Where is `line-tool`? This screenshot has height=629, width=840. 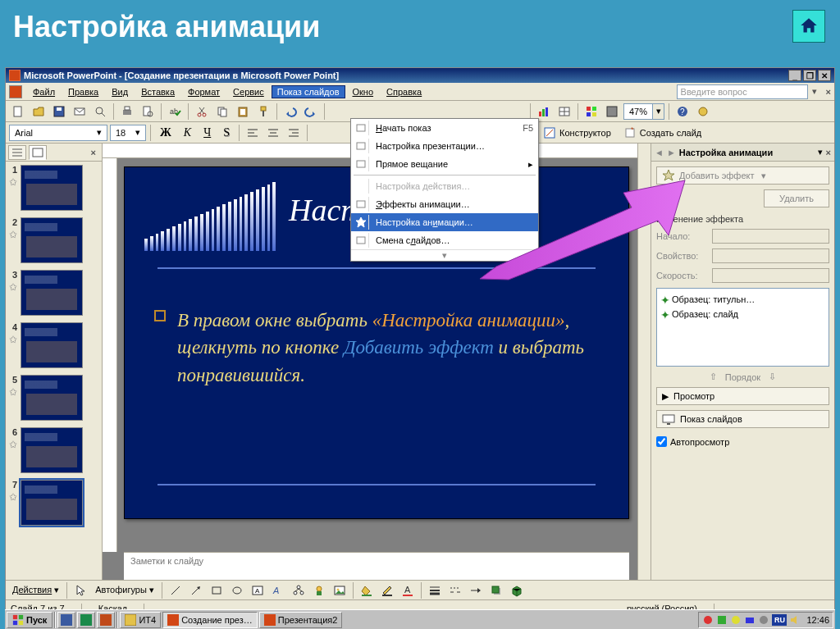 line-tool is located at coordinates (176, 590).